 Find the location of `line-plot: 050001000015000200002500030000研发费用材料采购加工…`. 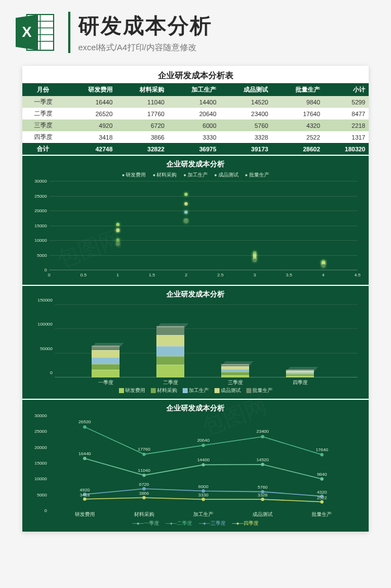

line-plot: 050001000015000200002500030000研发费用材料采购加工… is located at coordinates (203, 463).